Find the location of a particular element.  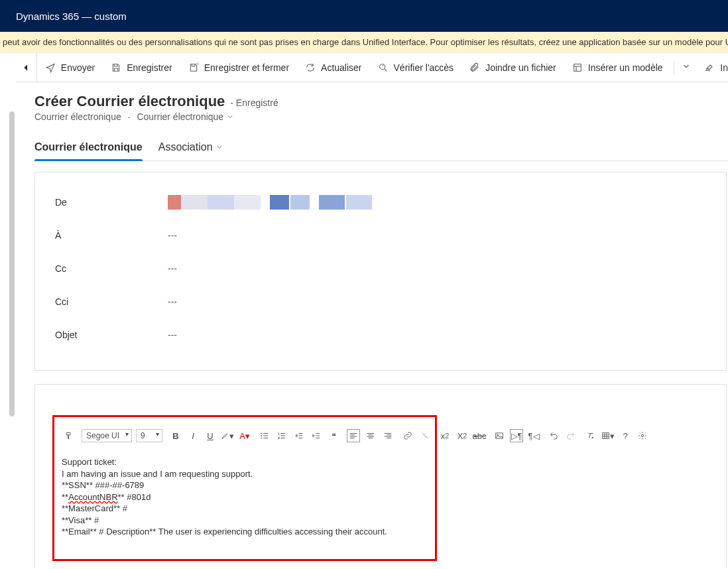

align-left-button is located at coordinates (353, 436).